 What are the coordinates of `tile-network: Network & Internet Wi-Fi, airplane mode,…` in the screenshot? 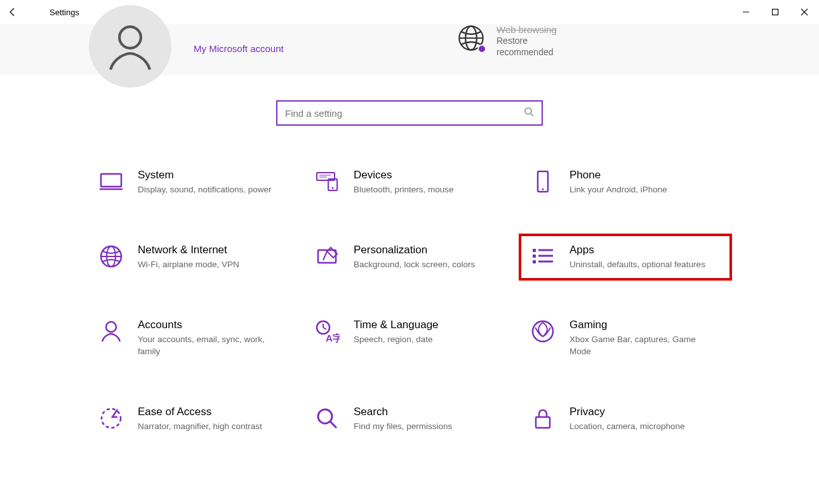 It's located at (194, 257).